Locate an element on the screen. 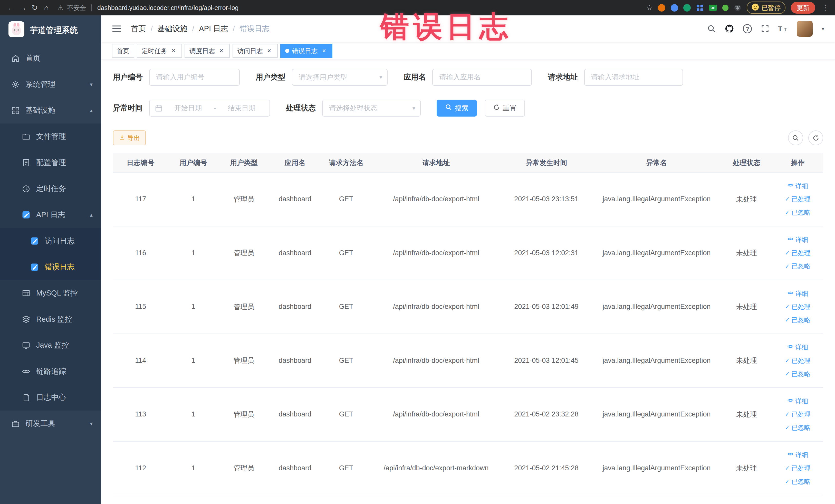 Image resolution: width=835 pixels, height=504 pixels. browser-menu-icon: ⋮ is located at coordinates (825, 8).